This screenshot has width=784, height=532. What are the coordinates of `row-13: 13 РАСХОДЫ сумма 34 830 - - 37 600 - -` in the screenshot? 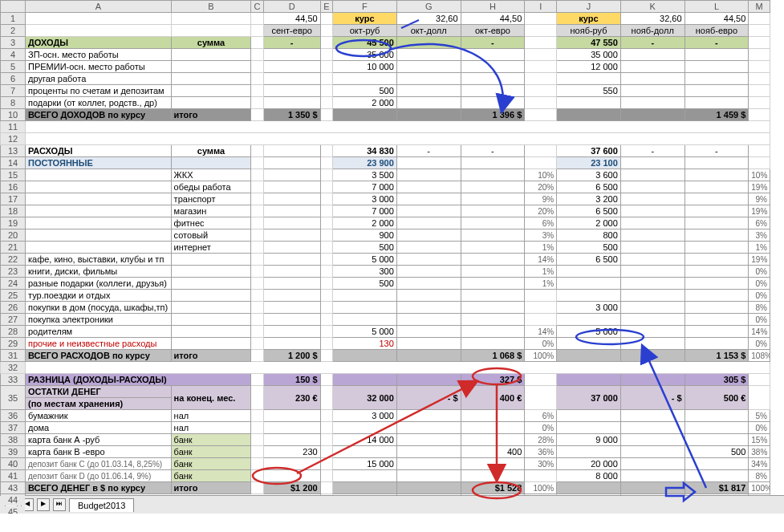 It's located at (385, 151).